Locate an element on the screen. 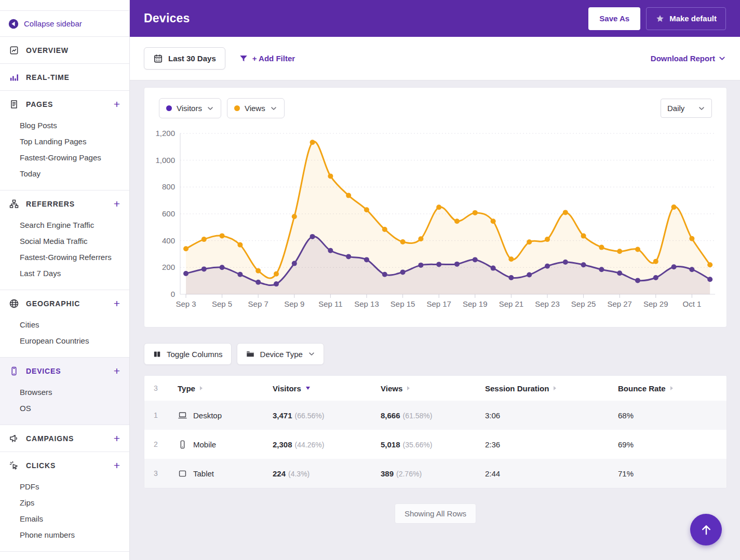  sidebar-subitem: OS is located at coordinates (64, 408).